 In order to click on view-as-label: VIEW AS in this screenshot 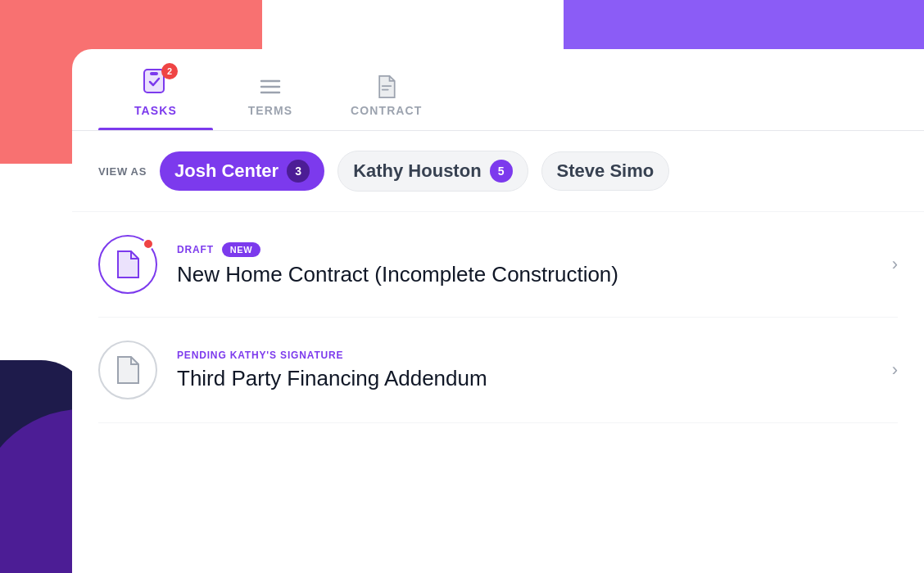, I will do `click(123, 172)`.